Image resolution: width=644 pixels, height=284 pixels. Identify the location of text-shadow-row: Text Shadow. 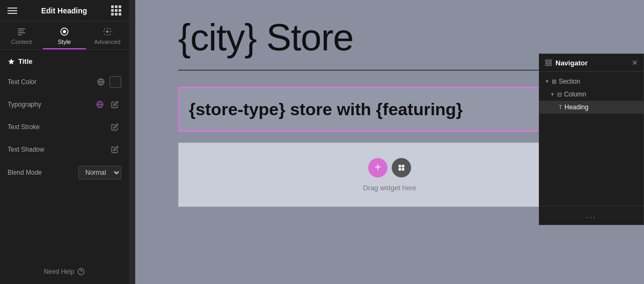
(64, 150).